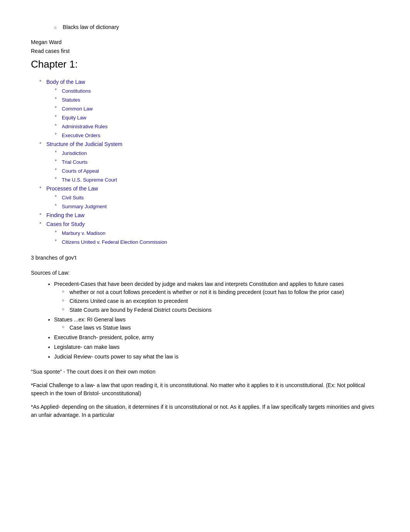  I want to click on outline-l2-label: Executive Orders, so click(81, 135).